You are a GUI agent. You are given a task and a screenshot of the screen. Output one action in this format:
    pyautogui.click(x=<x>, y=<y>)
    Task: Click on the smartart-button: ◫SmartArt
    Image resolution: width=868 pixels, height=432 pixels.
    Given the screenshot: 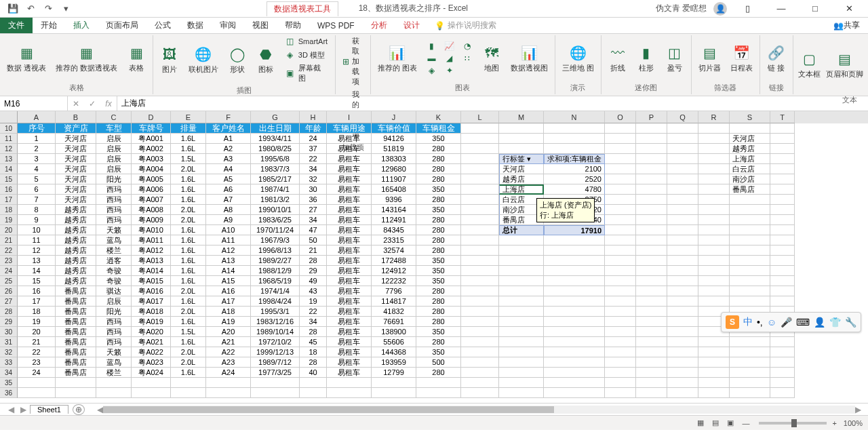 What is the action you would take?
    pyautogui.click(x=307, y=41)
    